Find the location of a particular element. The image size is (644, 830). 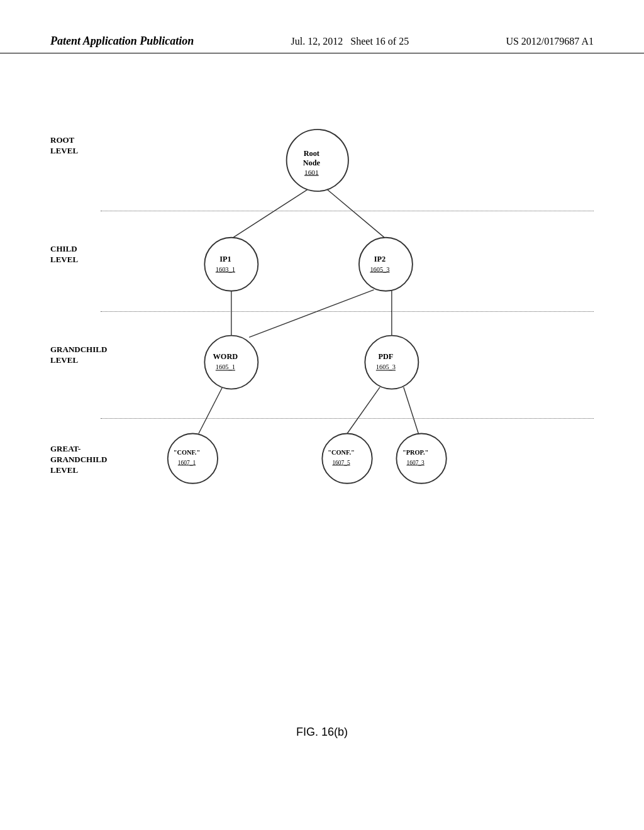

great-grandchild-level-label: GREAT-GRANDCHILDLEVEL is located at coordinates (74, 460).